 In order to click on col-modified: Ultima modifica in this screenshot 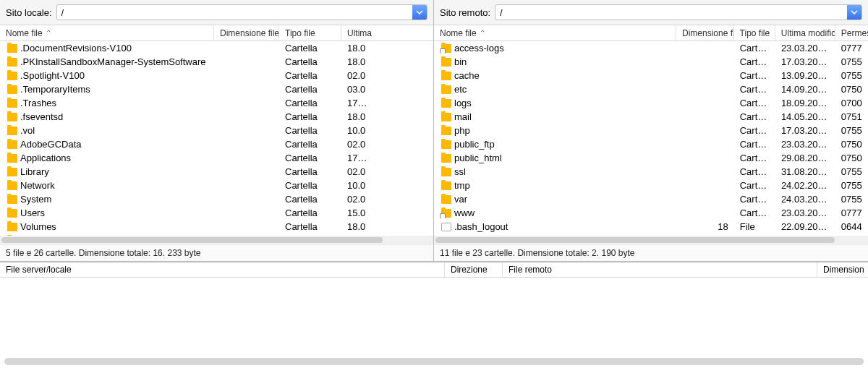, I will do `click(806, 33)`.